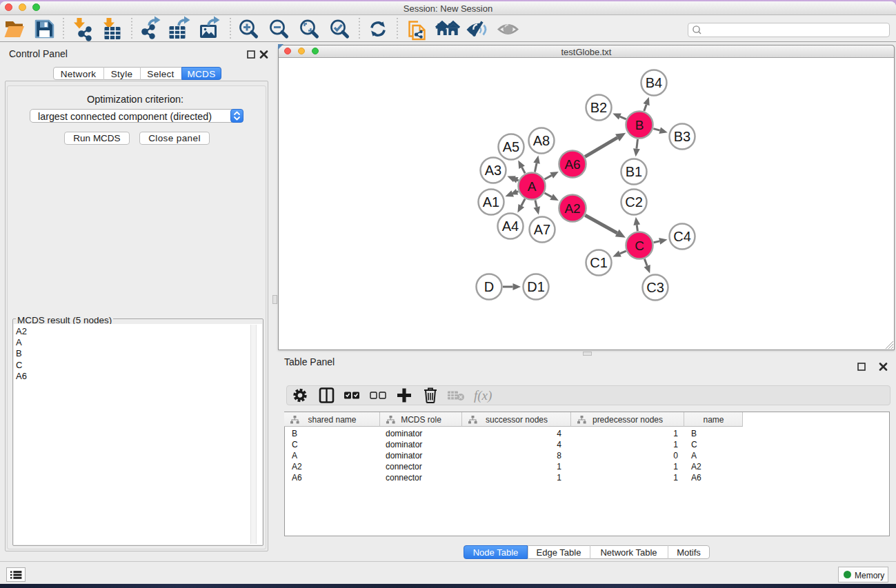  What do you see at coordinates (511, 147) in the screenshot?
I see `svg-text: A5` at bounding box center [511, 147].